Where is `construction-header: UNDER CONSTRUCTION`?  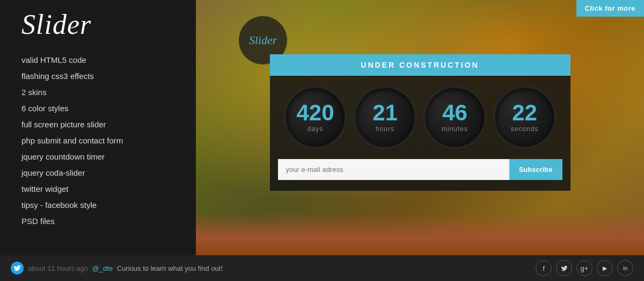 construction-header: UNDER CONSTRUCTION is located at coordinates (420, 65).